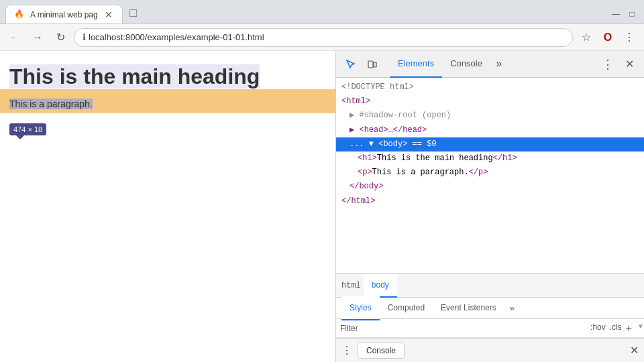  I want to click on minimize-button: —, so click(616, 14).